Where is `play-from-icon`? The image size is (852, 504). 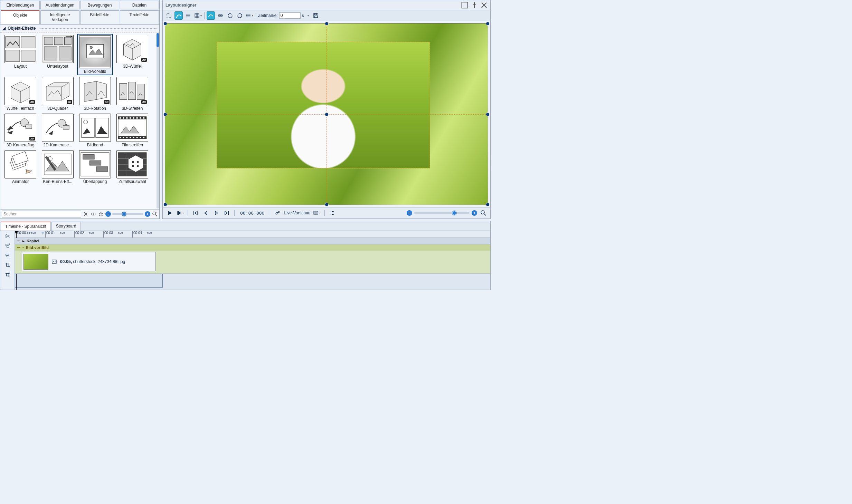
play-from-icon is located at coordinates (180, 213).